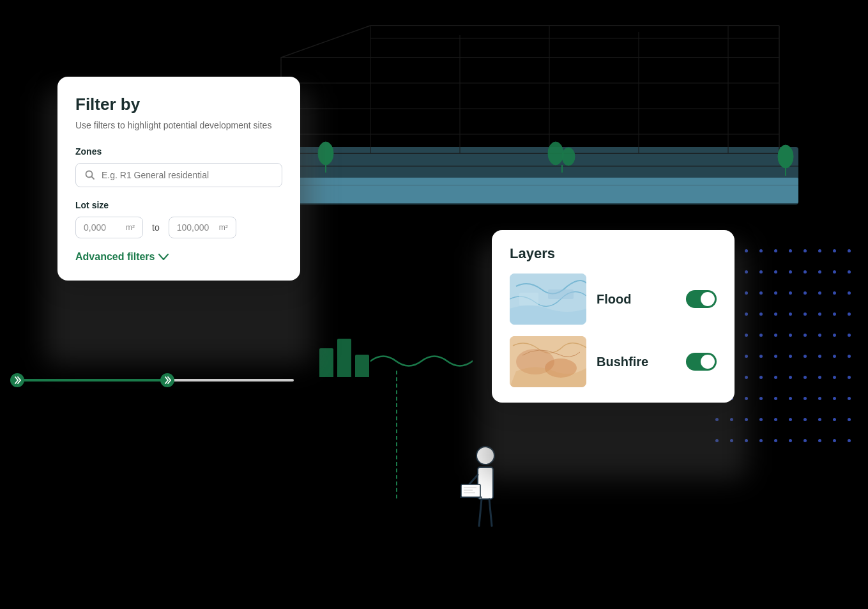  Describe the element at coordinates (613, 254) in the screenshot. I see `layers-title: Layers` at that location.